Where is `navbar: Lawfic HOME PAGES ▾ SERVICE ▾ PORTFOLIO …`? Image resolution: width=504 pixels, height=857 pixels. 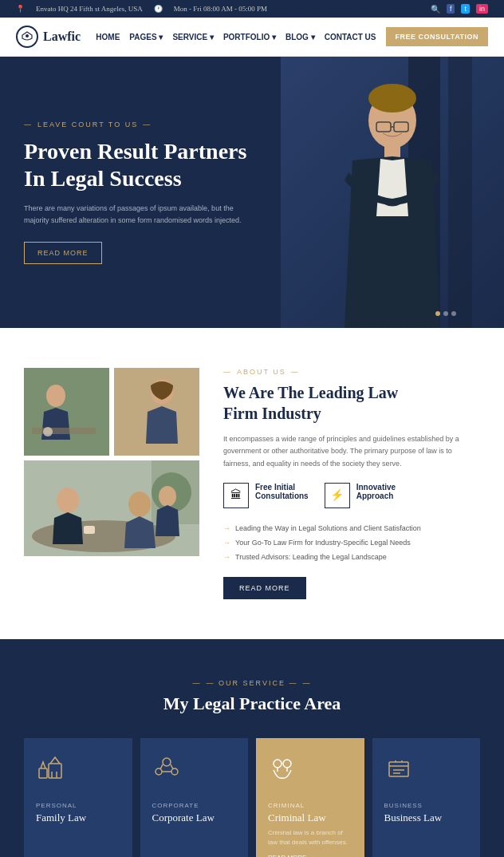
navbar: Lawfic HOME PAGES ▾ SERVICE ▾ PORTFOLIO … is located at coordinates (252, 37).